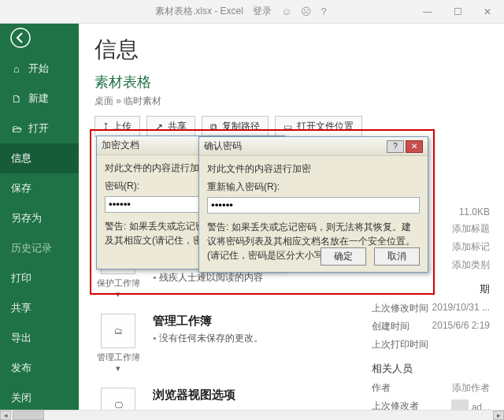  What do you see at coordinates (471, 388) in the screenshot?
I see `prop-author-value: 添加作者` at bounding box center [471, 388].